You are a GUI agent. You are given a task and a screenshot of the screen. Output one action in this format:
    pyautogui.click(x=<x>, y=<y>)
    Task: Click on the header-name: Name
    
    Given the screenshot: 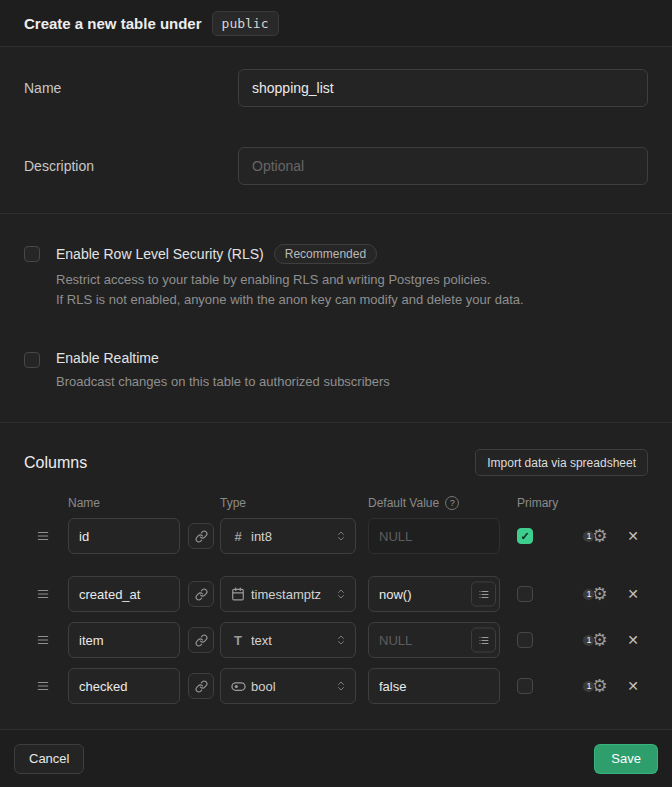 What is the action you would take?
    pyautogui.click(x=144, y=503)
    